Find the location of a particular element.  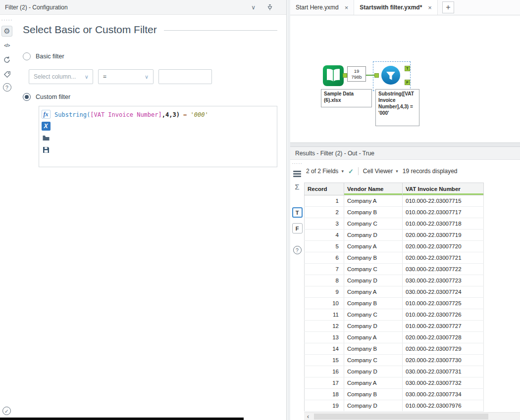

column-header-vat-invoice-number: VAT Invoice Number is located at coordinates (443, 189).